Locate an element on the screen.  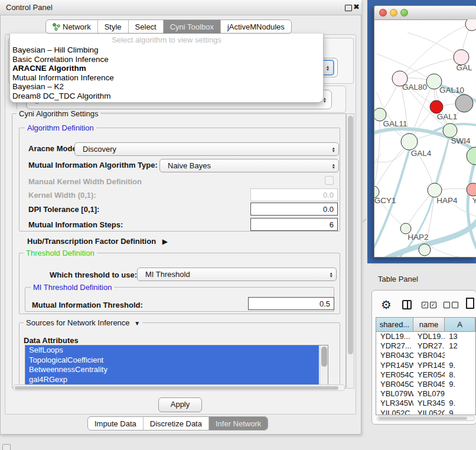
tab-select: Select is located at coordinates (145, 27).